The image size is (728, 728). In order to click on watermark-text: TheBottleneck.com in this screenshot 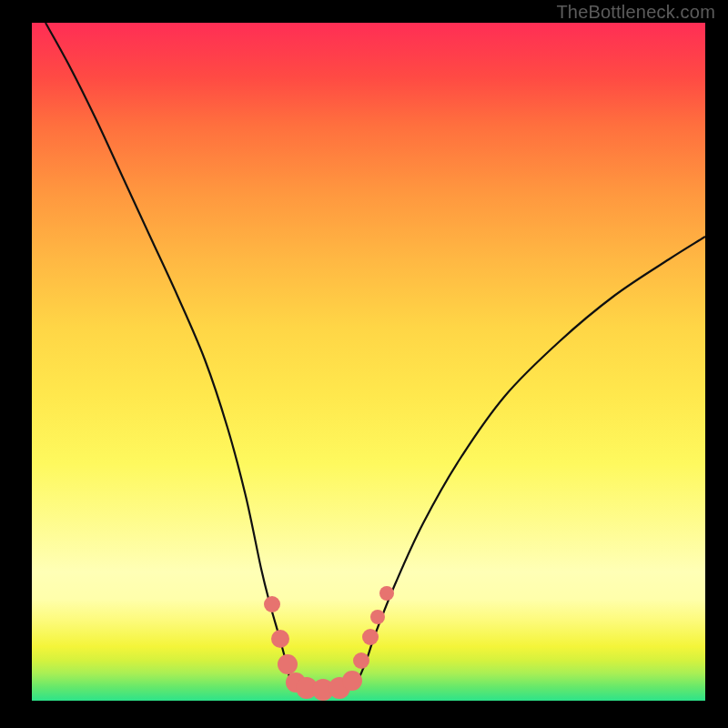, I will do `click(635, 13)`.